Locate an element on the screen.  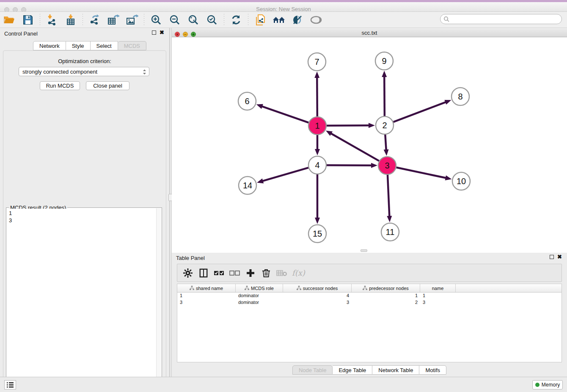
export-image-icon is located at coordinates (132, 20).